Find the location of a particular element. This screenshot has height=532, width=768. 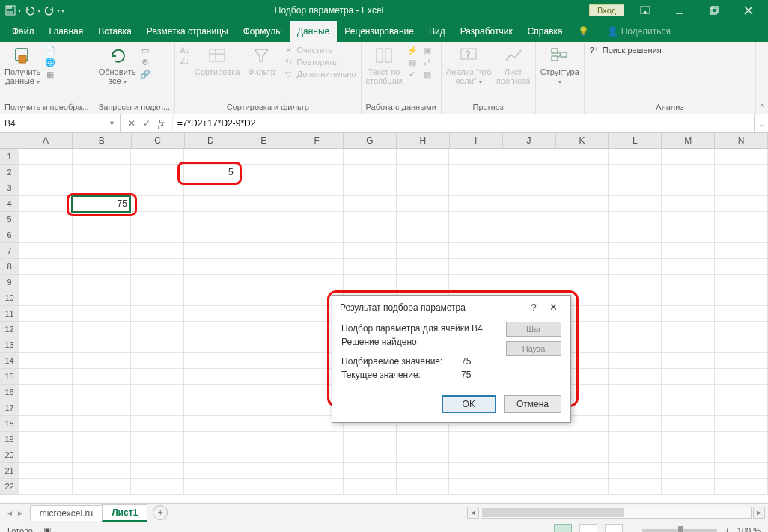

col-header: A is located at coordinates (46, 141).